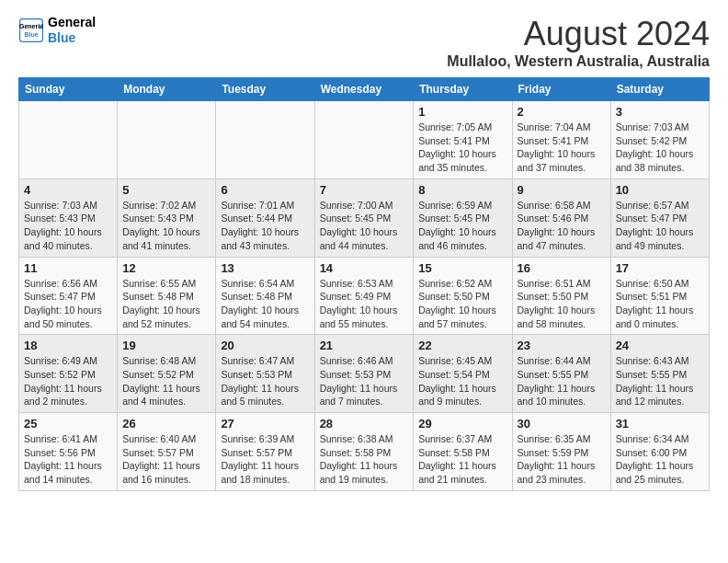  I want to click on day-number: 20, so click(265, 346).